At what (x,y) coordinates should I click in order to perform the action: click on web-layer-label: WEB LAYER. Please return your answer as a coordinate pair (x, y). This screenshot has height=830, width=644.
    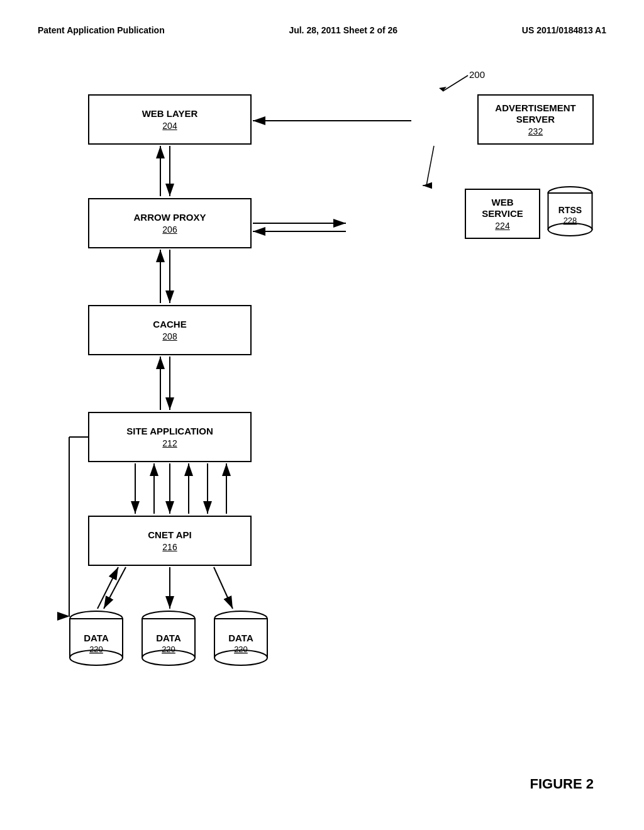
    Looking at the image, I should click on (170, 114).